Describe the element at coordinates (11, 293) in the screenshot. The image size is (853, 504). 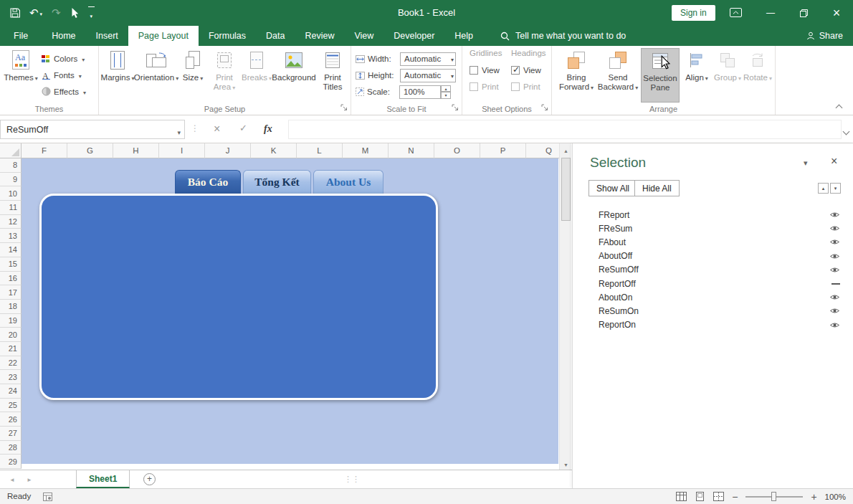
I see `row-header: 17` at that location.